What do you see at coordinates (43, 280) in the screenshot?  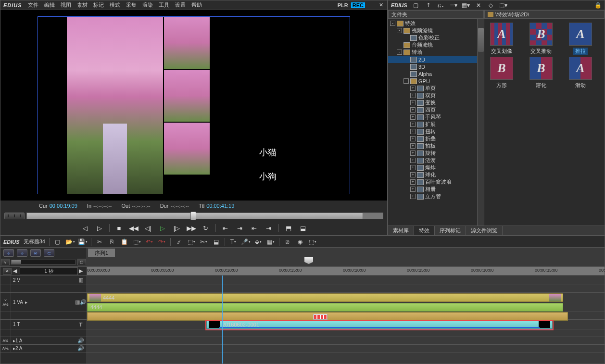 I see `track-header-v2: 2 V ▥` at bounding box center [43, 280].